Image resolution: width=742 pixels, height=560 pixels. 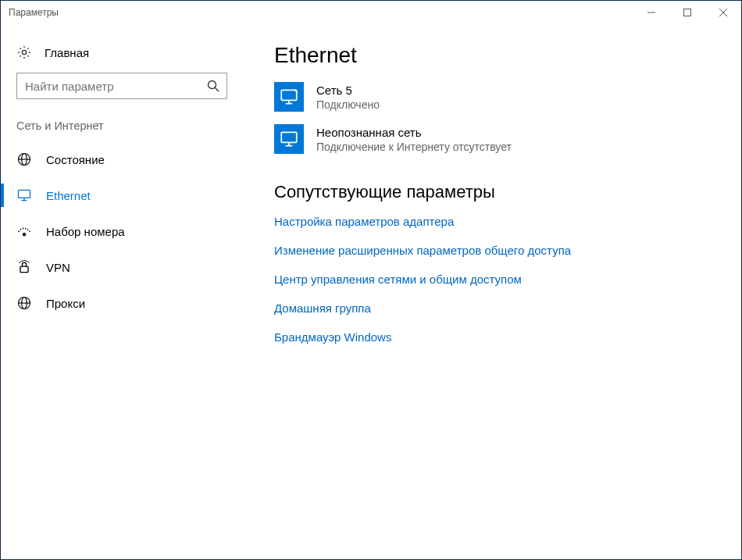 I want to click on window-controls, so click(x=687, y=12).